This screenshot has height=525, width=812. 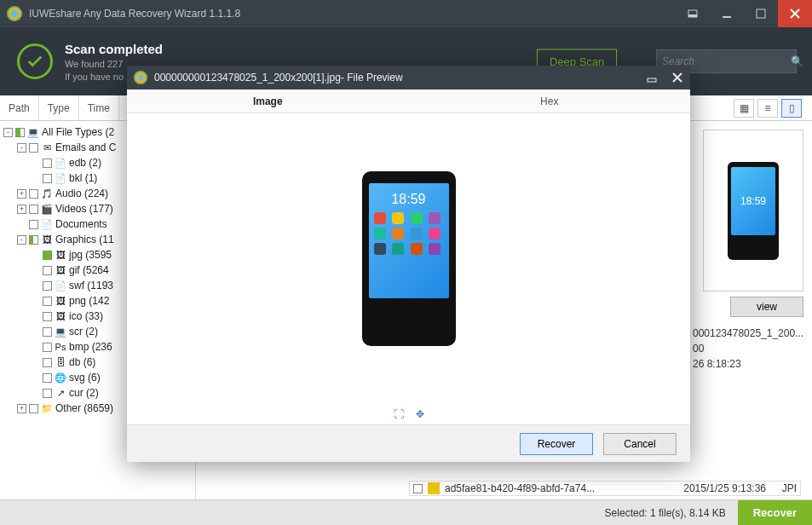 I want to click on modal-recover-button: Recover, so click(x=556, y=444).